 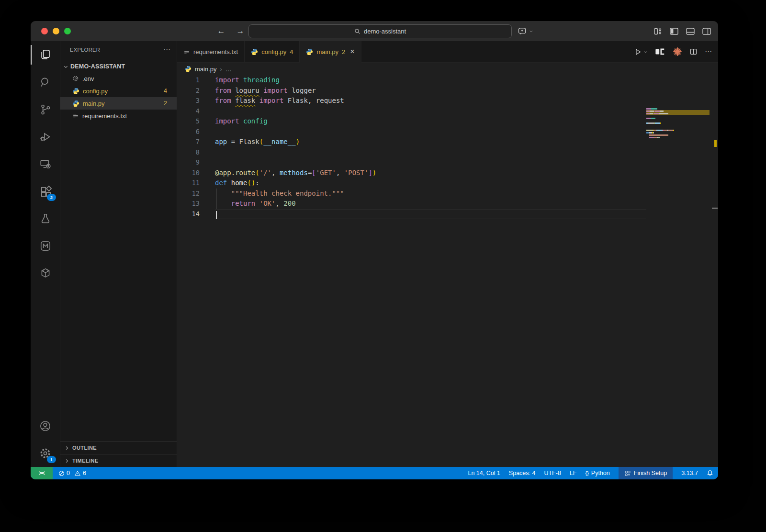 What do you see at coordinates (448, 194) in the screenshot?
I see `code-line: 12 """Health check endpoint."""` at bounding box center [448, 194].